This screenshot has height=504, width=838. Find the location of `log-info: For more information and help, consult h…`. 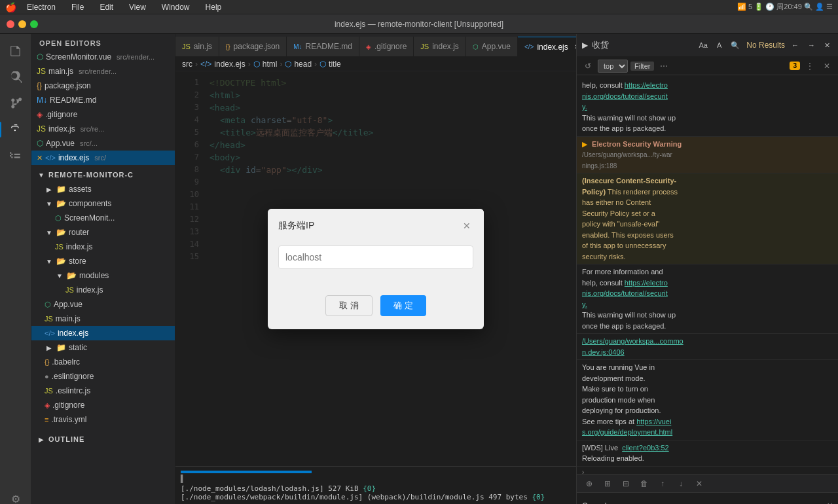

log-info: For more information and help, consult h… is located at coordinates (707, 299).